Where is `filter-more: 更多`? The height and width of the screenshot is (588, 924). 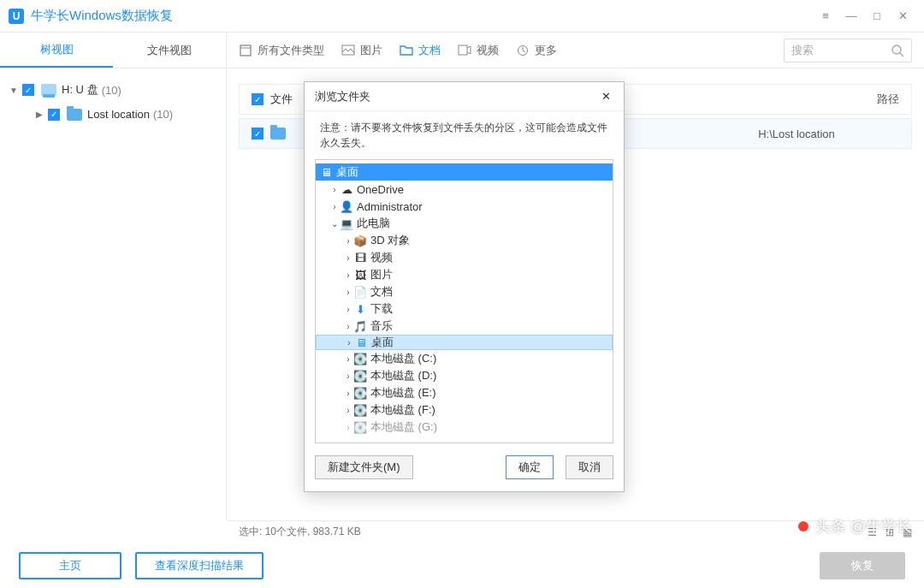
filter-more: 更多 is located at coordinates (536, 50).